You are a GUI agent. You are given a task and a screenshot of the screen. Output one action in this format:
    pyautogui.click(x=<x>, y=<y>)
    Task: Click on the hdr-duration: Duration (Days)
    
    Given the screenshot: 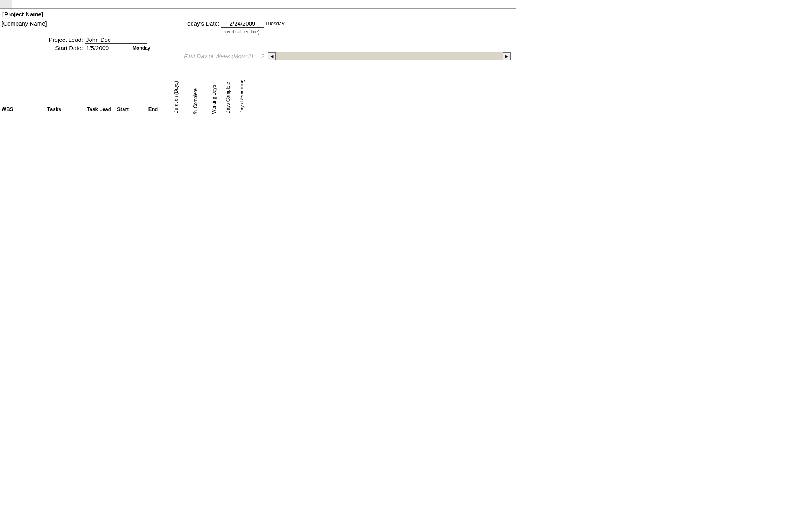 What is the action you would take?
    pyautogui.click(x=176, y=97)
    